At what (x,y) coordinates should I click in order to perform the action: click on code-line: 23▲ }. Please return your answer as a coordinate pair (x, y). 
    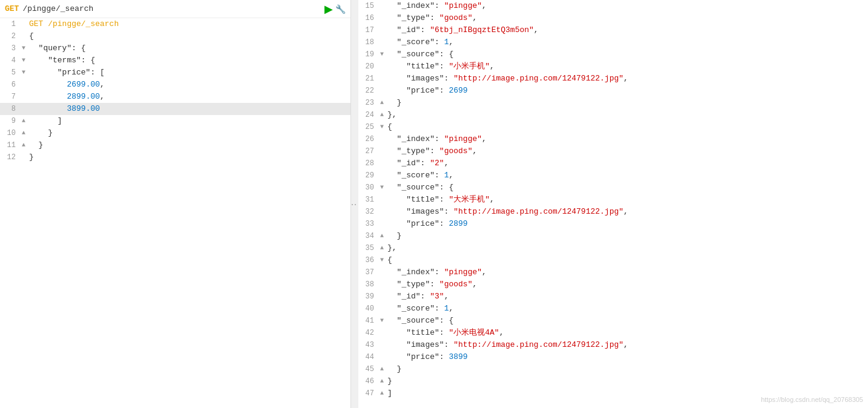
    Looking at the image, I should click on (613, 103).